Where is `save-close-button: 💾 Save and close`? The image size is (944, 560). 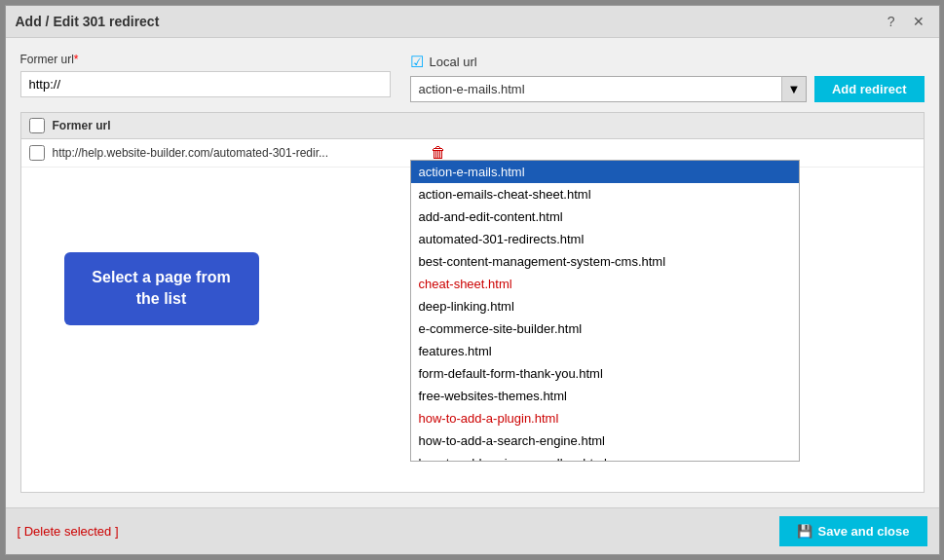
save-close-button: 💾 Save and close is located at coordinates (853, 532).